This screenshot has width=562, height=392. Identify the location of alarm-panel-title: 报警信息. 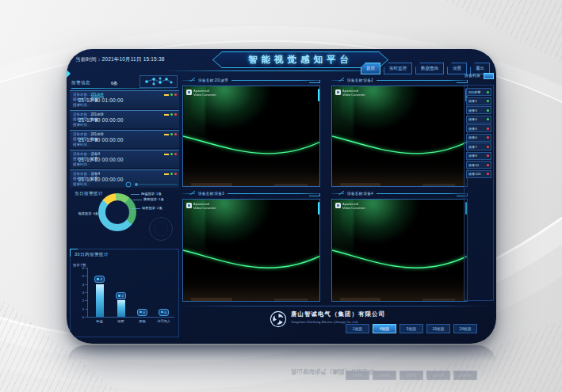
(81, 82).